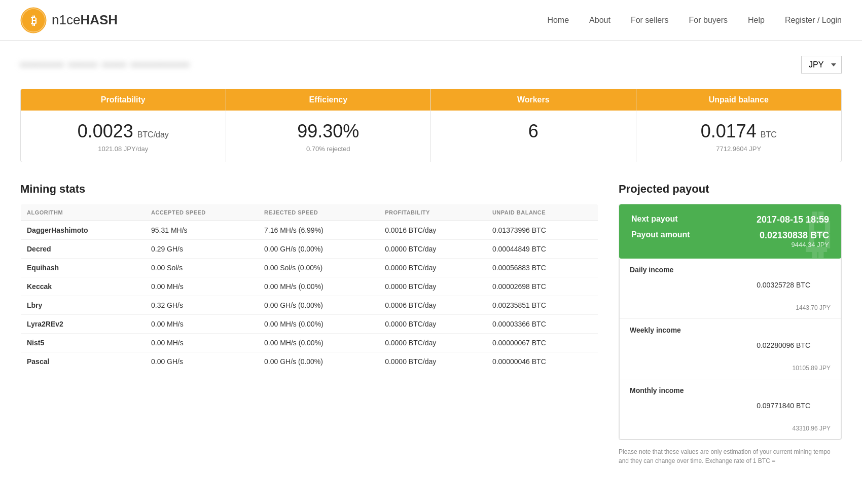 The image size is (862, 504). Describe the element at coordinates (124, 126) in the screenshot. I see `stat-card-0: Profitability 0.0023 BTC/day 1021.08 JPY…` at that location.